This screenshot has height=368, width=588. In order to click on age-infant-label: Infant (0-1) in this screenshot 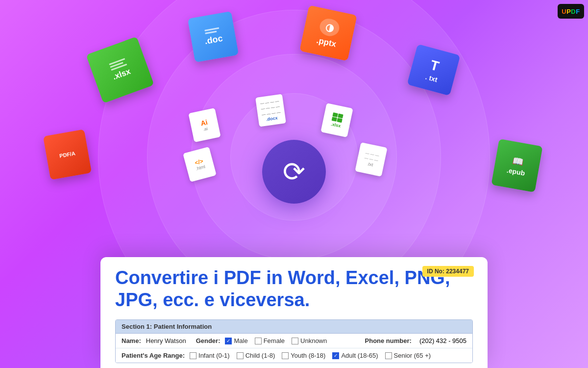, I will do `click(214, 355)`.